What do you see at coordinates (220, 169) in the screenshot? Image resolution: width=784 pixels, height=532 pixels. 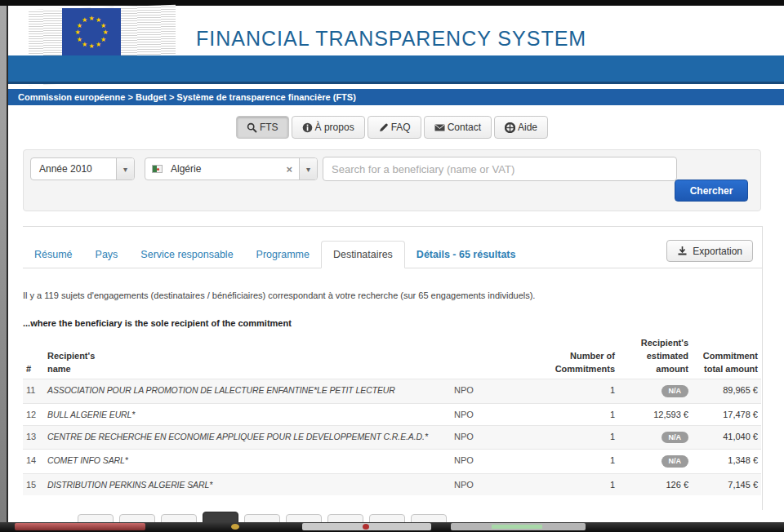 I see `country-select-value: Algérie` at bounding box center [220, 169].